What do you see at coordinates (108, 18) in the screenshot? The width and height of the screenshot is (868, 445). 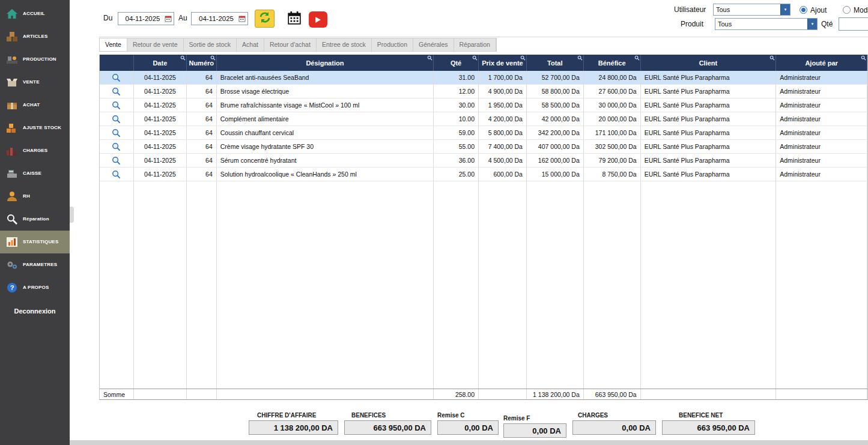 I see `date-from-label: Du` at bounding box center [108, 18].